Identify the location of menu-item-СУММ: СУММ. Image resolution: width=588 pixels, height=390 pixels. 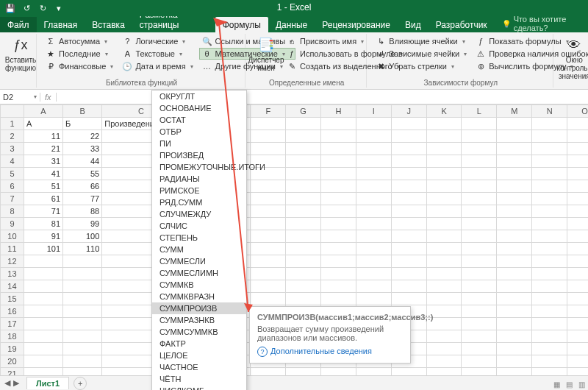
(199, 249).